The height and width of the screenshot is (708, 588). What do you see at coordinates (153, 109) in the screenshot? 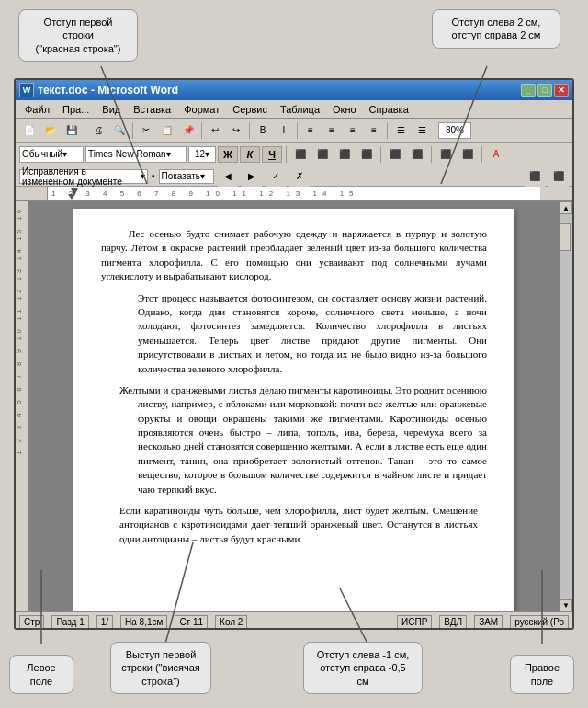
I see `menu-insert: Вставка` at bounding box center [153, 109].